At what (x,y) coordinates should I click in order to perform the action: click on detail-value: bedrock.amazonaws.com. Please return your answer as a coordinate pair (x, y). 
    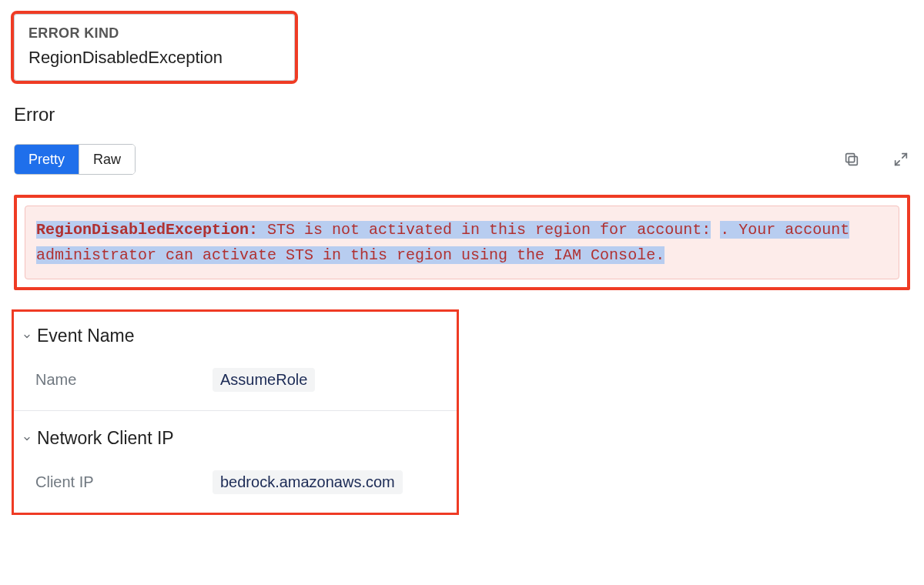
    Looking at the image, I should click on (308, 482).